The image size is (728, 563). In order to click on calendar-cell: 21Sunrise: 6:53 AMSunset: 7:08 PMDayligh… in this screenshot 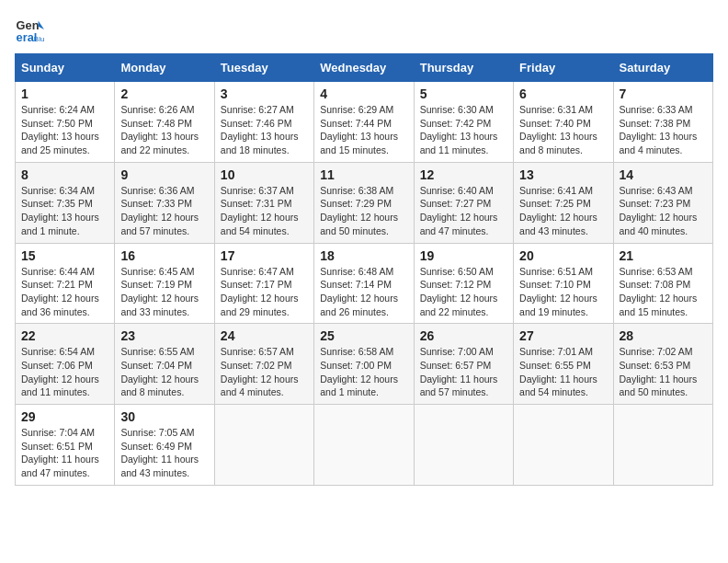, I will do `click(663, 283)`.